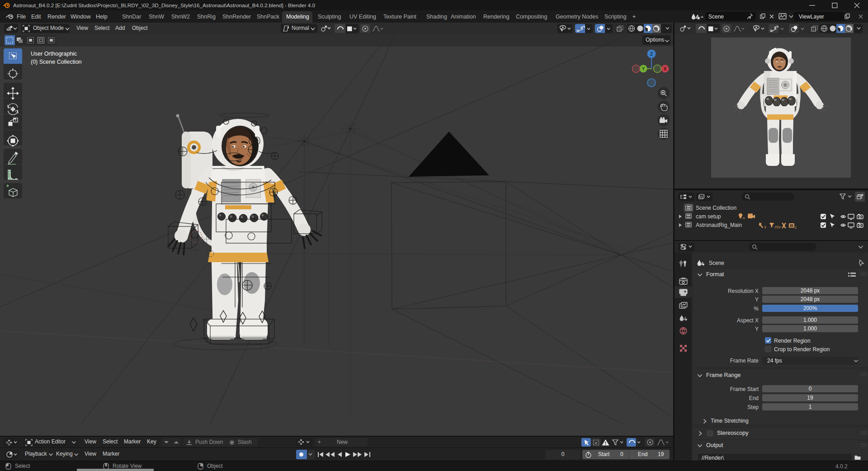  I want to click on svg-text: Y, so click(644, 69).